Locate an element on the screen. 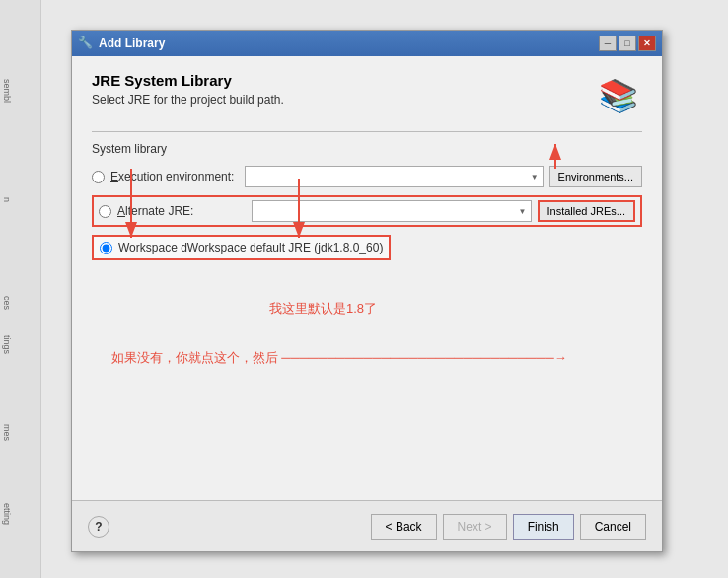 This screenshot has height=578, width=728. sidebar-text-5: mes is located at coordinates (7, 432).